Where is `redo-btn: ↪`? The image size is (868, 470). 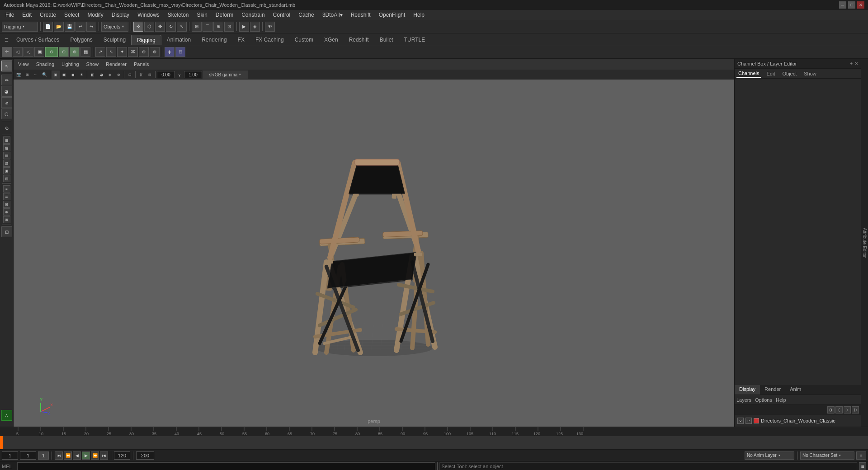 redo-btn: ↪ is located at coordinates (91, 27).